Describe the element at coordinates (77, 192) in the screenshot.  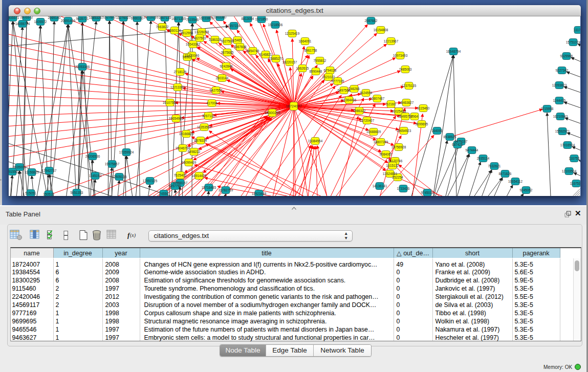
I see `svg-text: 5051353` at that location.